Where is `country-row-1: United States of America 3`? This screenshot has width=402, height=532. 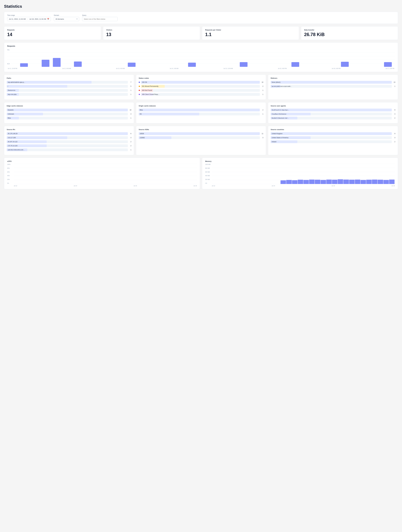
country-row-1: United States of America 3 is located at coordinates (333, 138).